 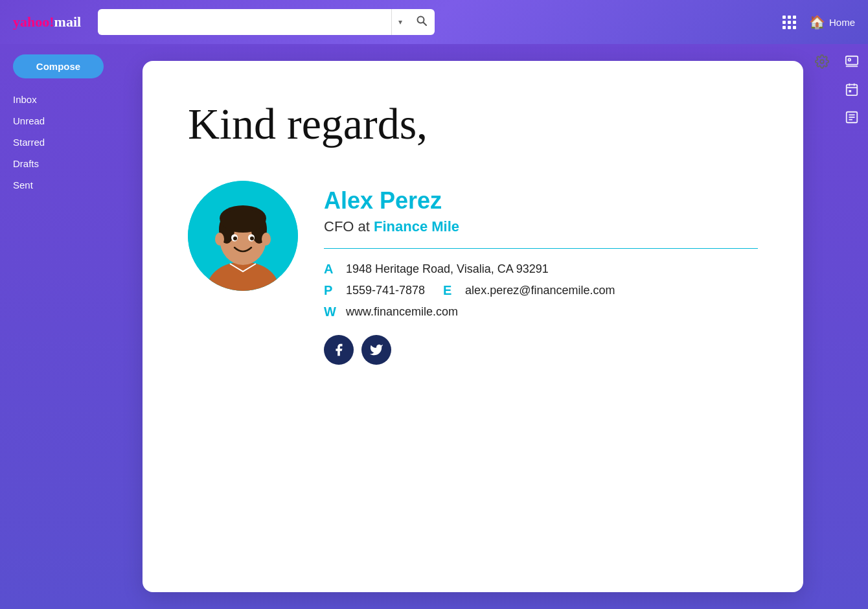 What do you see at coordinates (58, 143) in the screenshot?
I see `sidebar-item-starred: Starred` at bounding box center [58, 143].